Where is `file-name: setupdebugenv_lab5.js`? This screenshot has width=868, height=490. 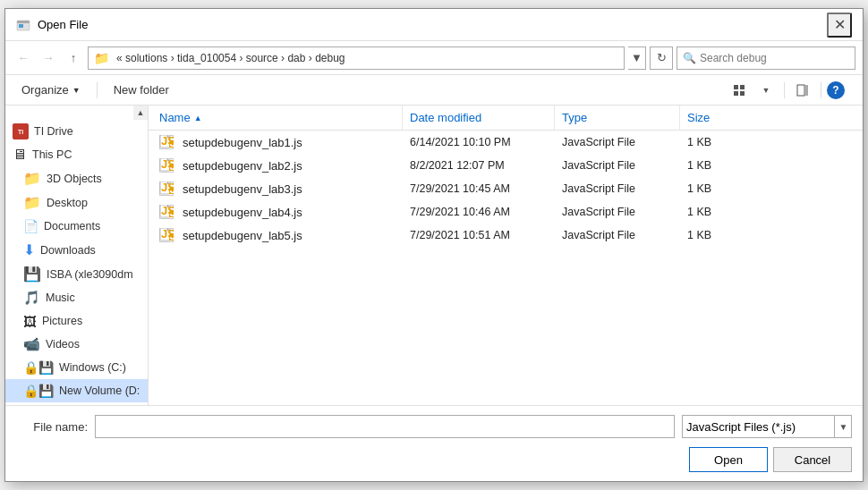 file-name: setupdebugenv_lab5.js is located at coordinates (243, 236).